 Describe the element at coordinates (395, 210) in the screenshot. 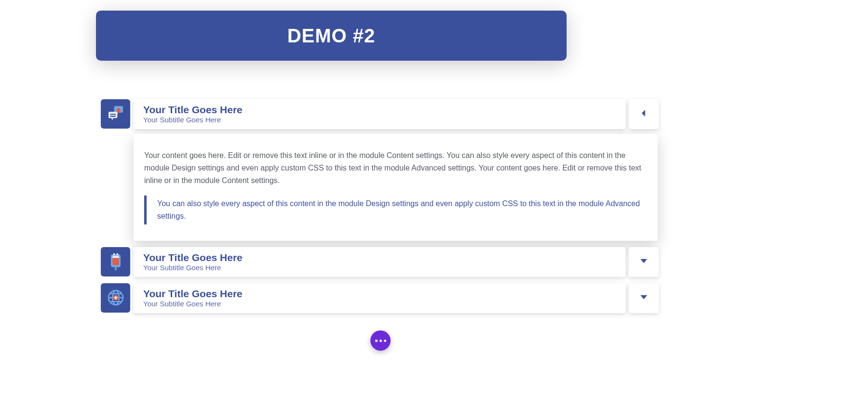

I see `content-blockquote: You can also style every aspect of this …` at that location.